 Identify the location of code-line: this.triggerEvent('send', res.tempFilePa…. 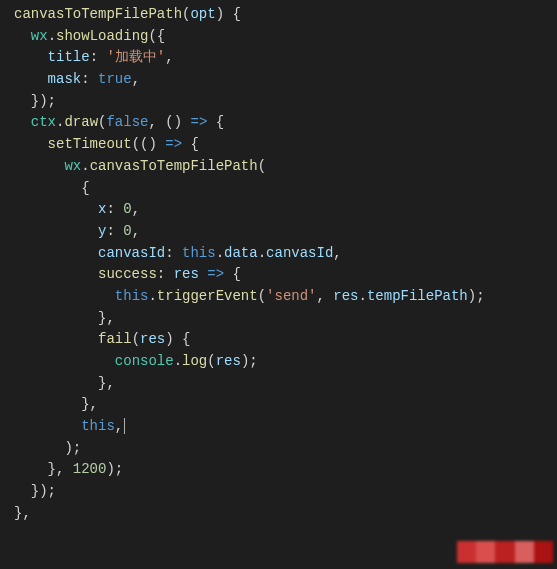
(286, 297).